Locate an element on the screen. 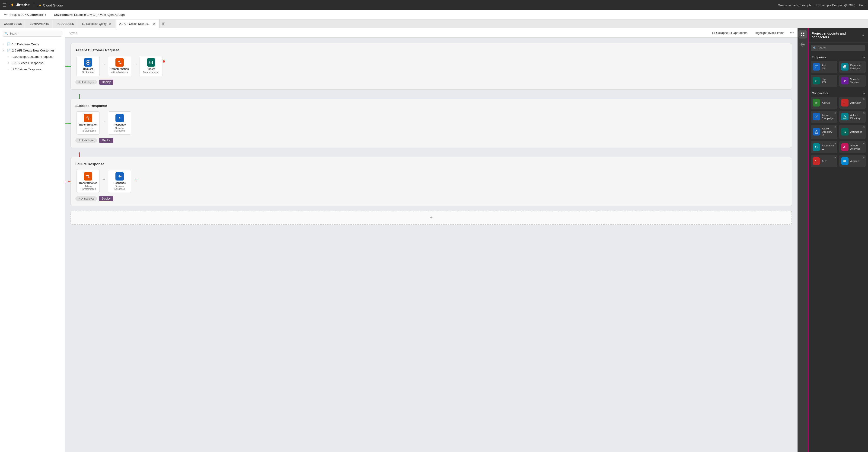 This screenshot has width=868, height=452. connector-act-on: Act-On is located at coordinates (824, 103).